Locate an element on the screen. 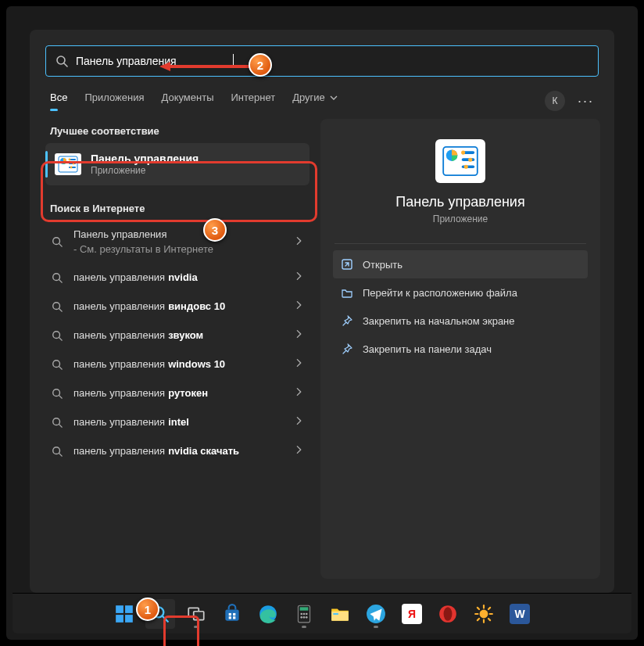  user-avatar: К is located at coordinates (555, 101).